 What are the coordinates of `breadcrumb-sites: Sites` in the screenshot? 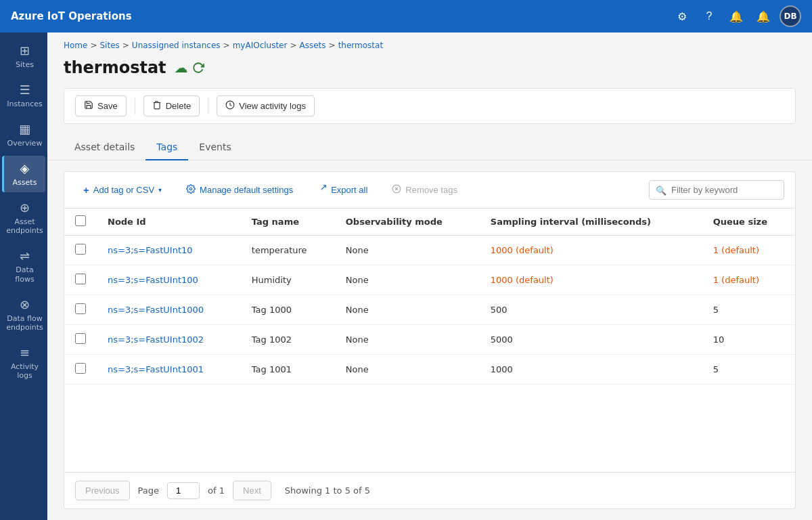 It's located at (110, 45).